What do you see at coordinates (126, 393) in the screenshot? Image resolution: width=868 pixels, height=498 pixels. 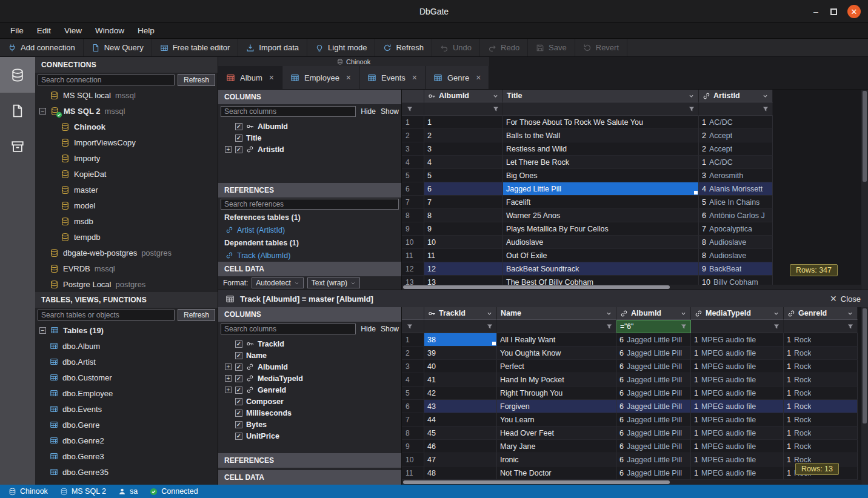 I see `table-item-dbo-employee: dbo.Employee` at bounding box center [126, 393].